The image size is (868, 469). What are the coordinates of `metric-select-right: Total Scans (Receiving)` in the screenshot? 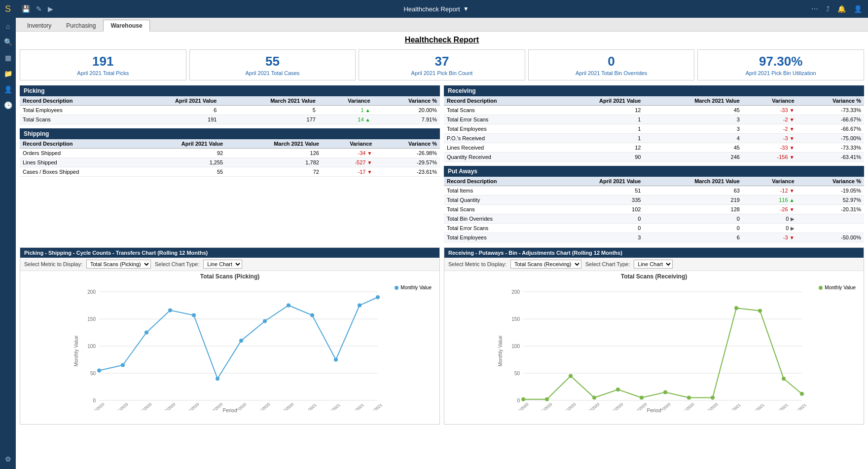 It's located at (546, 264).